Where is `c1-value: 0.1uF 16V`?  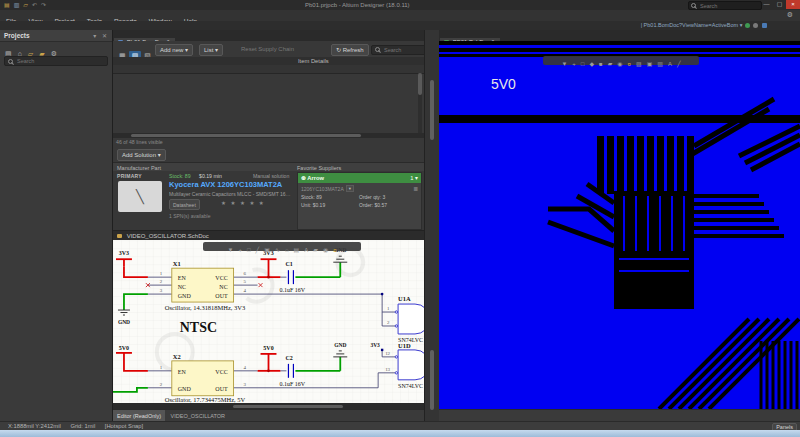
c1-value: 0.1uF 16V is located at coordinates (292, 290).